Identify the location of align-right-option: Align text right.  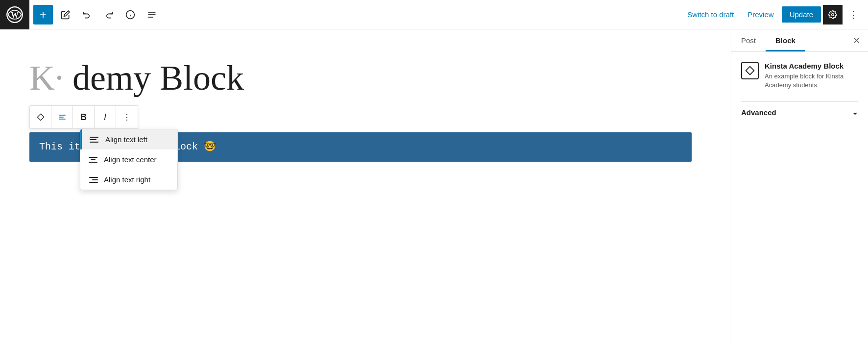
(129, 179).